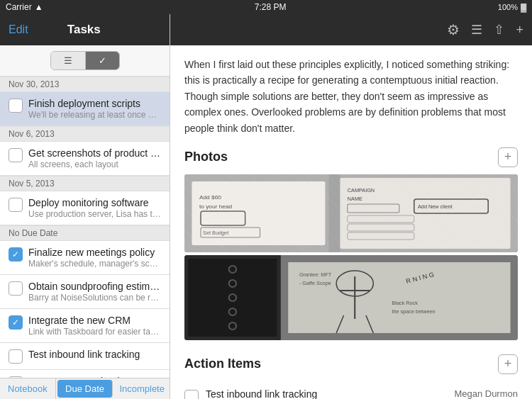 The image size is (532, 399). Describe the element at coordinates (16, 106) in the screenshot. I see `task-checkbox-t1` at that location.